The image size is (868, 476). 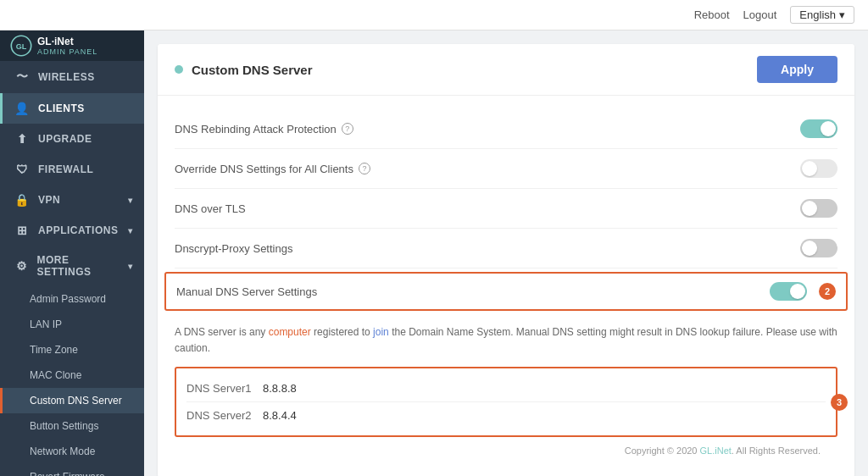 What do you see at coordinates (506, 169) in the screenshot?
I see `setting-row-override-dns: Override DNS Settings for All Clients ?` at bounding box center [506, 169].